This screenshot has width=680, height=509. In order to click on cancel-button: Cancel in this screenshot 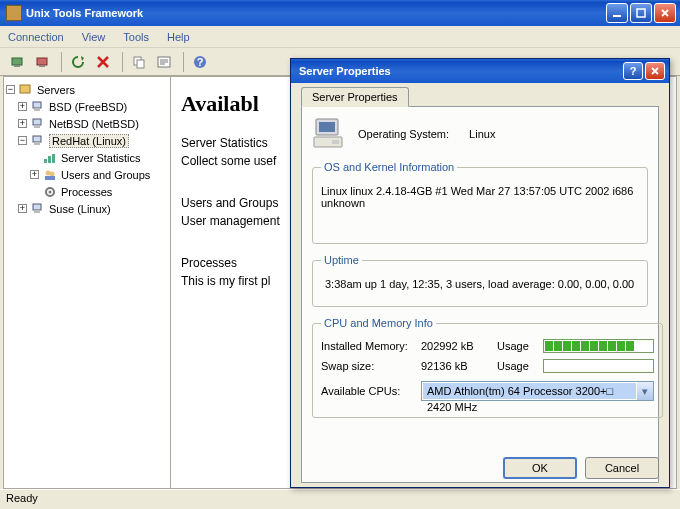, I will do `click(622, 468)`.